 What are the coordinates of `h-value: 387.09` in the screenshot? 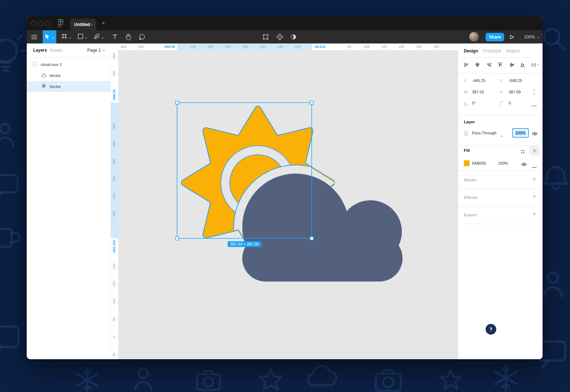 It's located at (515, 92).